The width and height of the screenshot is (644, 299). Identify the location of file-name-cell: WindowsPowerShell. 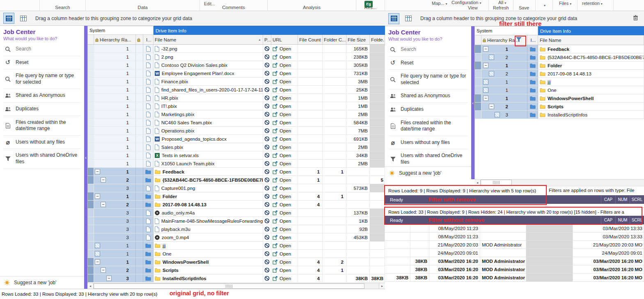
(209, 262).